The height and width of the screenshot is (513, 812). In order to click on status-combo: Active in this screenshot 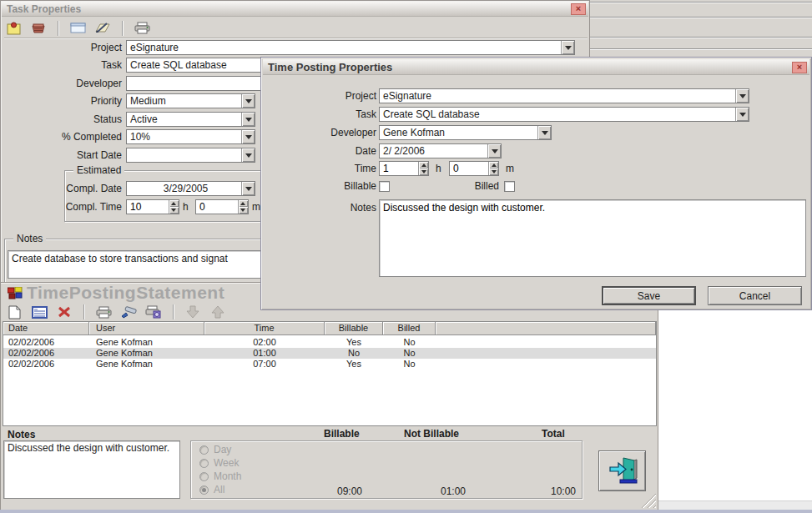, I will do `click(190, 119)`.